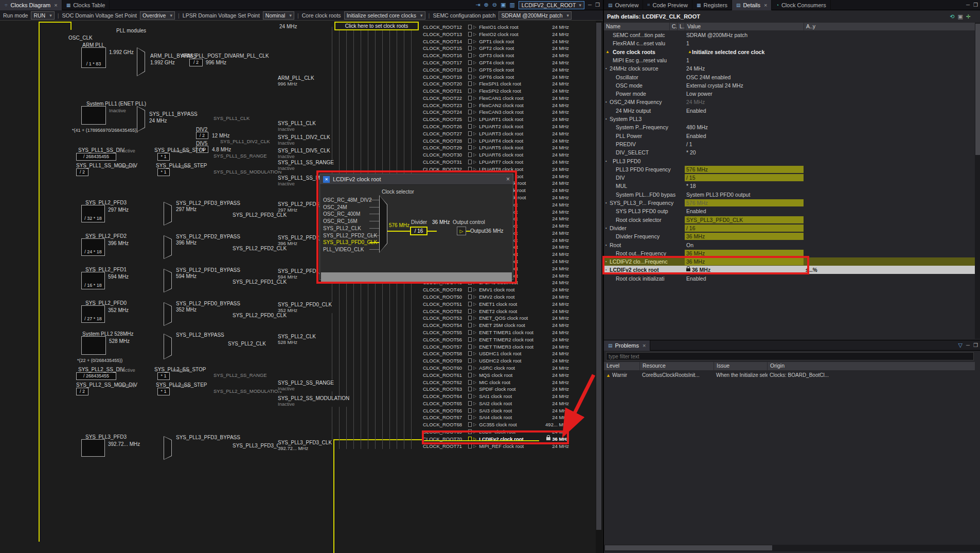 The height and width of the screenshot is (553, 980). Describe the element at coordinates (598, 5) in the screenshot. I see `maximize-view-icon: ❐` at that location.